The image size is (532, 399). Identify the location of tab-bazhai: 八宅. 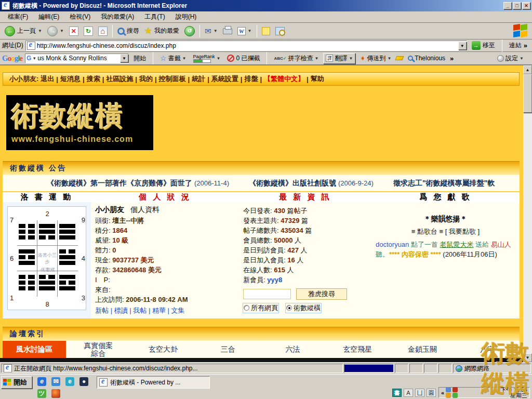
(487, 349).